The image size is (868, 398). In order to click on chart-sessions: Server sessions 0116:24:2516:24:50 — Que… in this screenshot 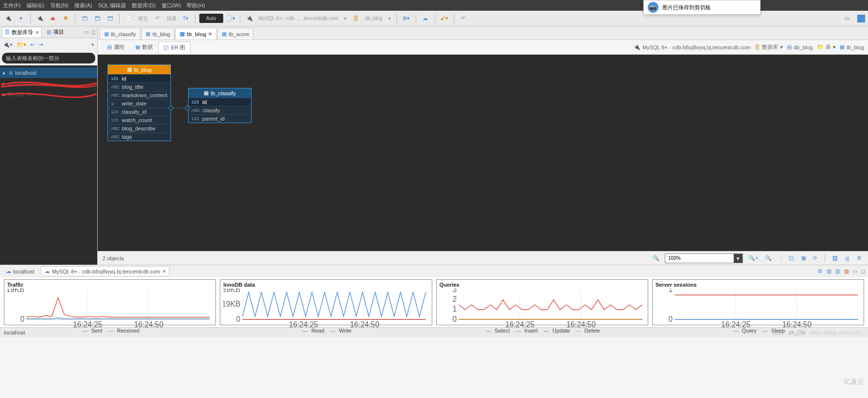, I will do `click(758, 302)`.